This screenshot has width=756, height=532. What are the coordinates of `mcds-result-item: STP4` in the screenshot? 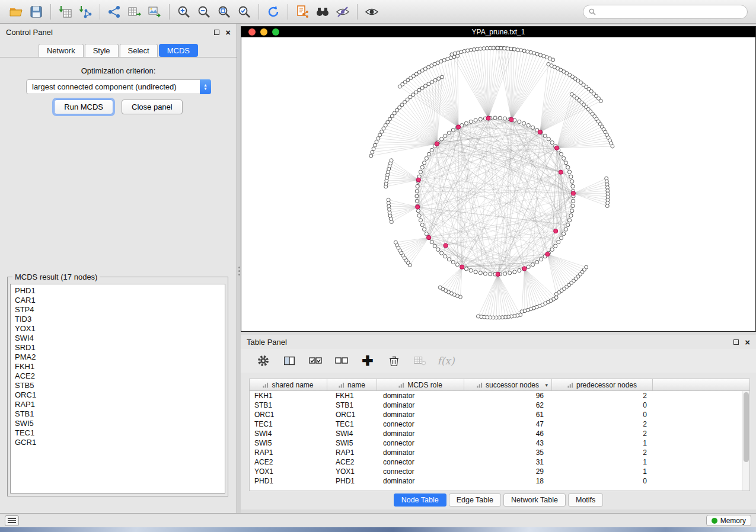 It's located at (120, 310).